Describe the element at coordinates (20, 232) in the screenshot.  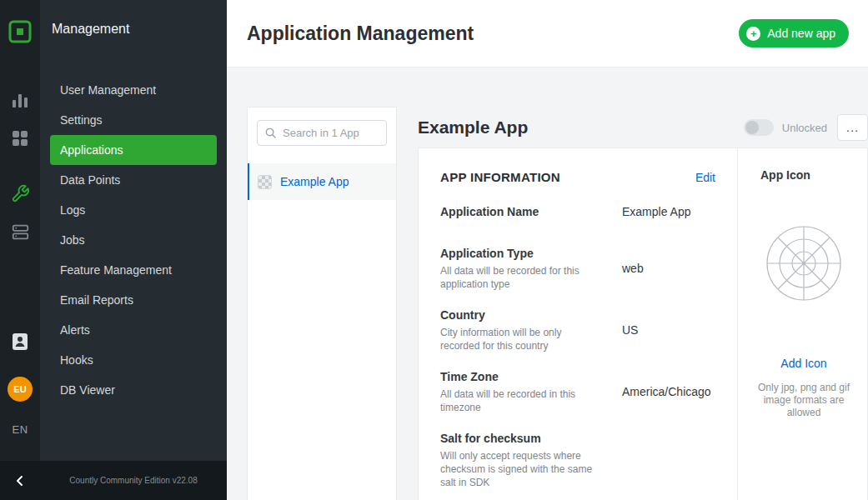
I see `data-manager-nav-icon` at that location.